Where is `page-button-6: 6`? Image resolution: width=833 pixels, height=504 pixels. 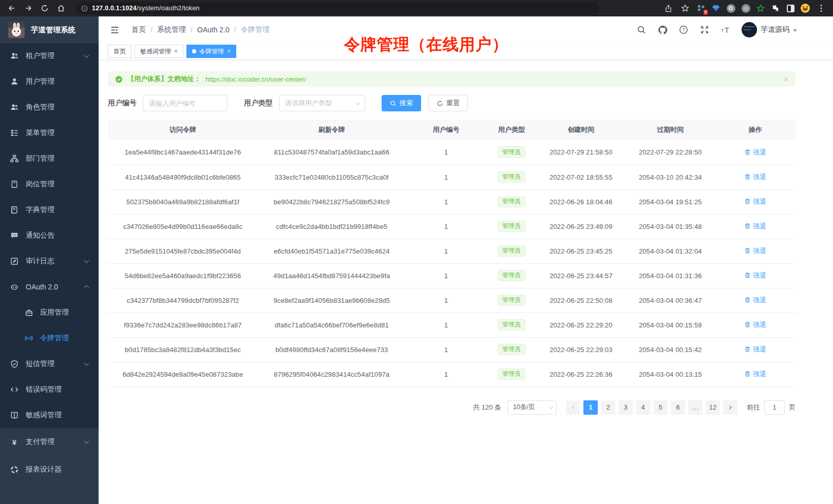 page-button-6: 6 is located at coordinates (678, 408).